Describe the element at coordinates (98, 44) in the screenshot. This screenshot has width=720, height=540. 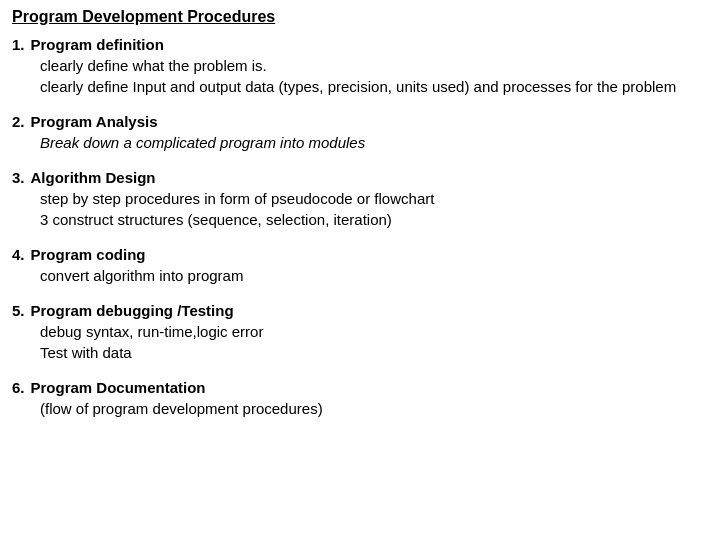
I see `section-1-heading: Program definition` at that location.